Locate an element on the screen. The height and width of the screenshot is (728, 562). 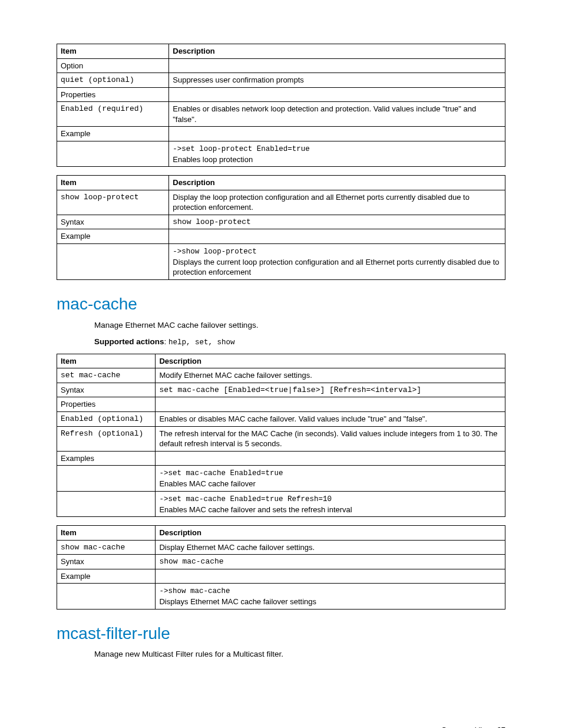
example-desc: Enables MAC cache failover and sets the … is located at coordinates (256, 509).